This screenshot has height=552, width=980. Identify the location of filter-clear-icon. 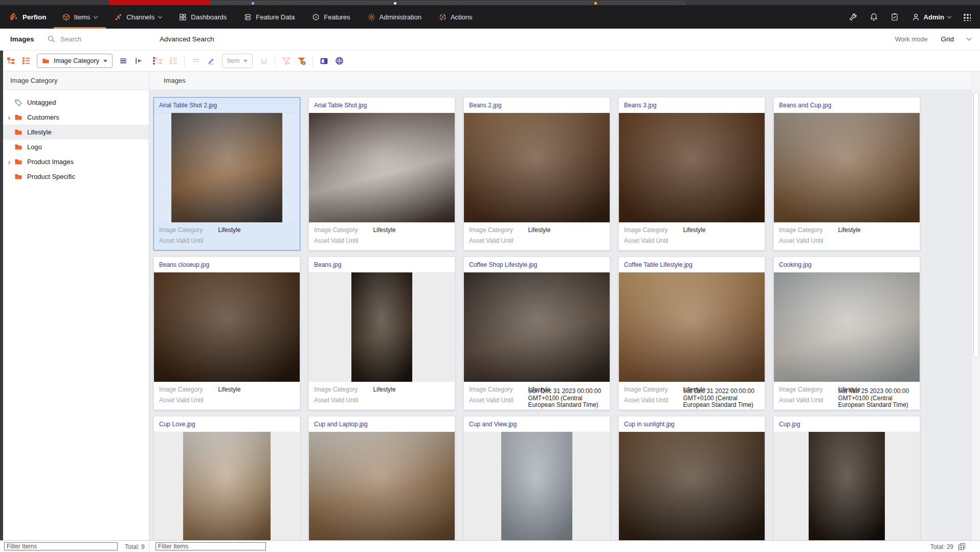
(286, 61).